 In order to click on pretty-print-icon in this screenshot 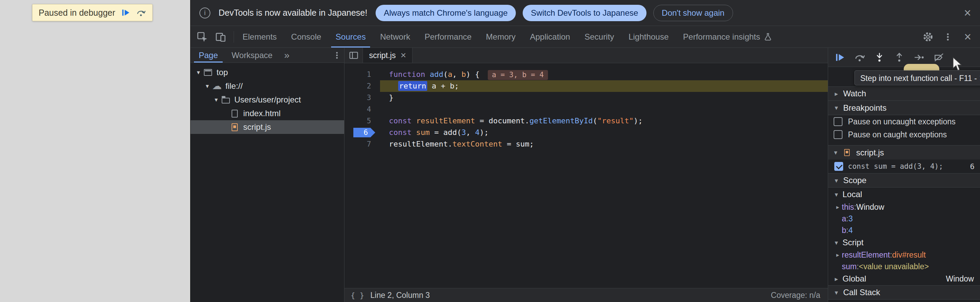, I will do `click(358, 296)`.